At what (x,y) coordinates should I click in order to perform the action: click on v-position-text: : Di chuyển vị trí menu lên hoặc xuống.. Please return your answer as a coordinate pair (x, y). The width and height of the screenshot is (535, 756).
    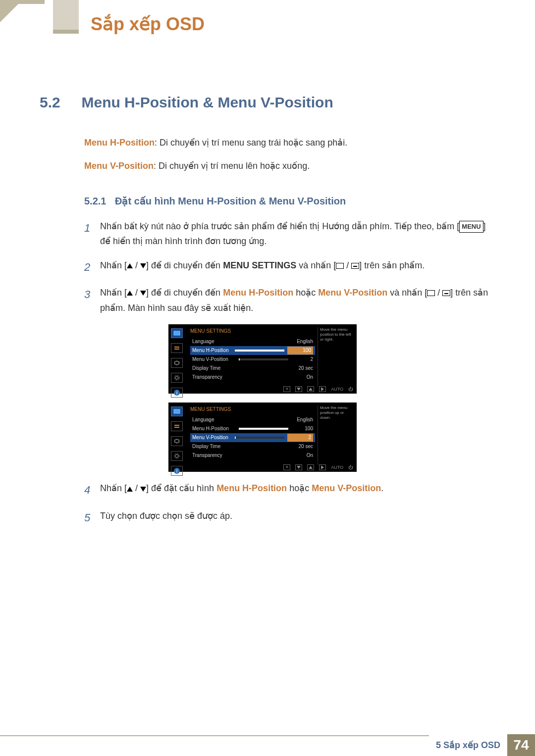
    Looking at the image, I should click on (232, 166).